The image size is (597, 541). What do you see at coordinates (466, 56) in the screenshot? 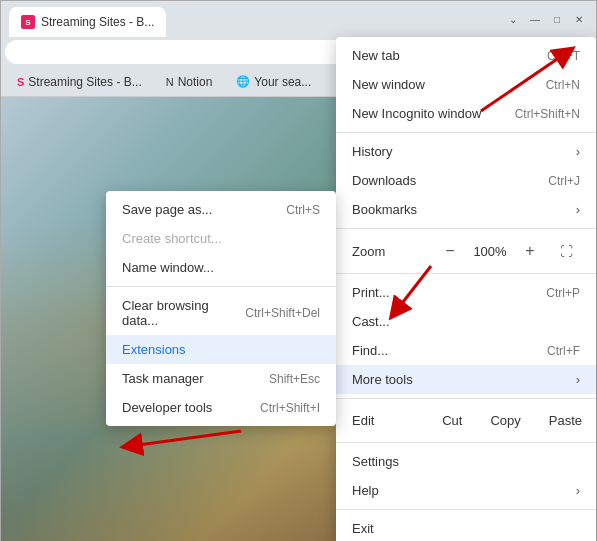
I see `menu-item-new-tab: New tab Ctrl+T` at bounding box center [466, 56].